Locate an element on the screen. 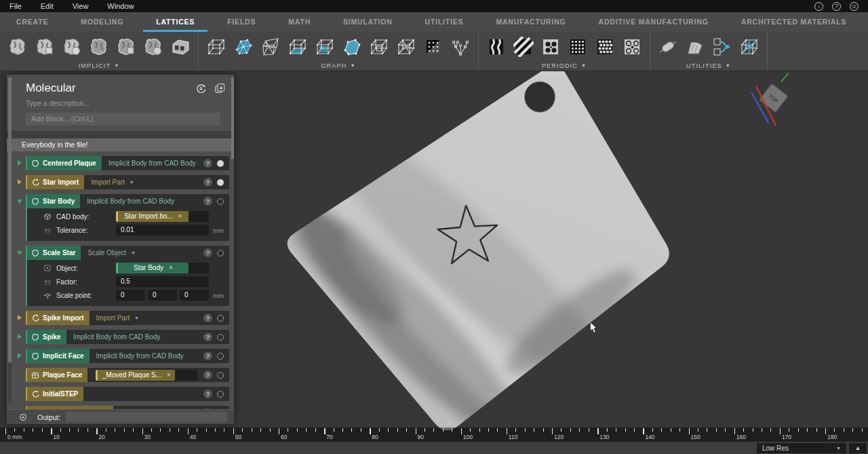 The height and width of the screenshot is (454, 868). ramp-wedge-icon is located at coordinates (695, 47).